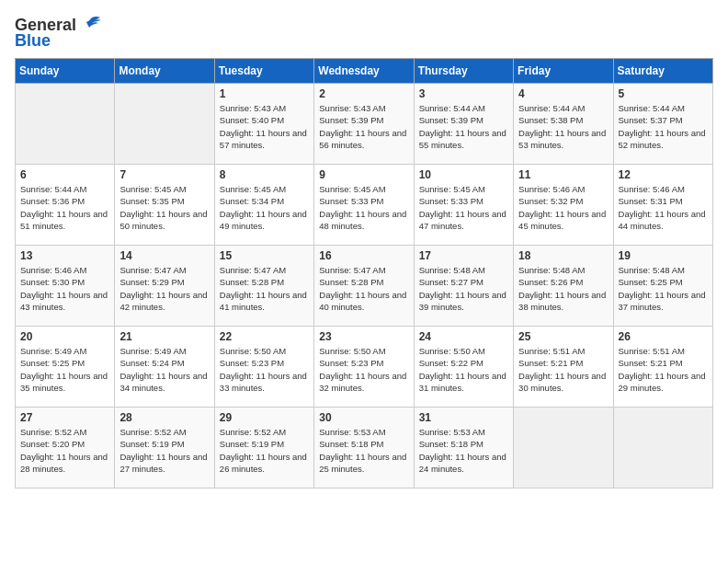 The width and height of the screenshot is (728, 563). Describe the element at coordinates (364, 418) in the screenshot. I see `day-number: 30` at that location.